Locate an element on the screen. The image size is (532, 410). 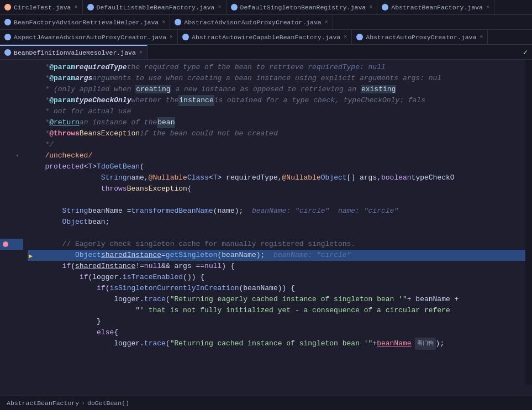
code-line-blank2 is located at coordinates (276, 233).